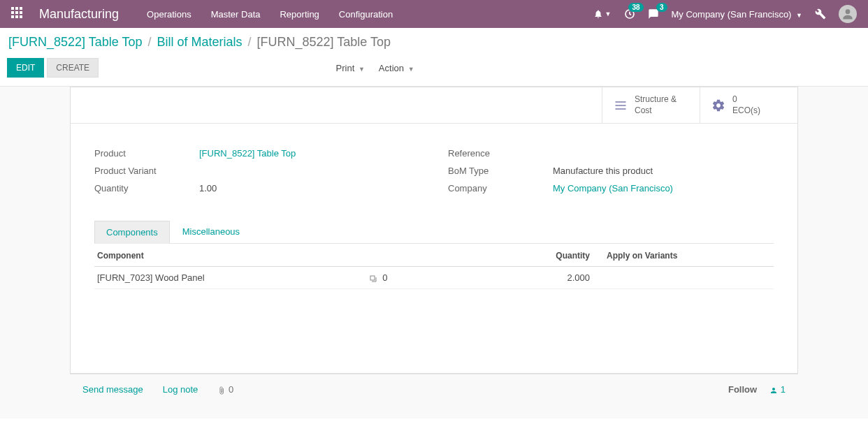  I want to click on list-icon, so click(621, 105).